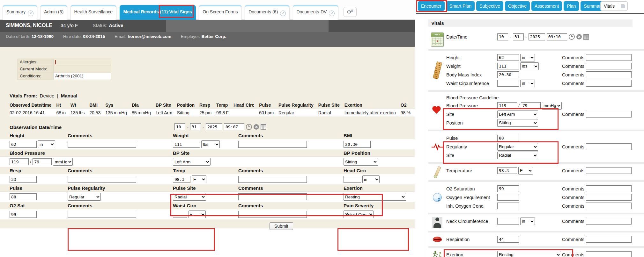  I want to click on o2-comments-input, so click(102, 214).